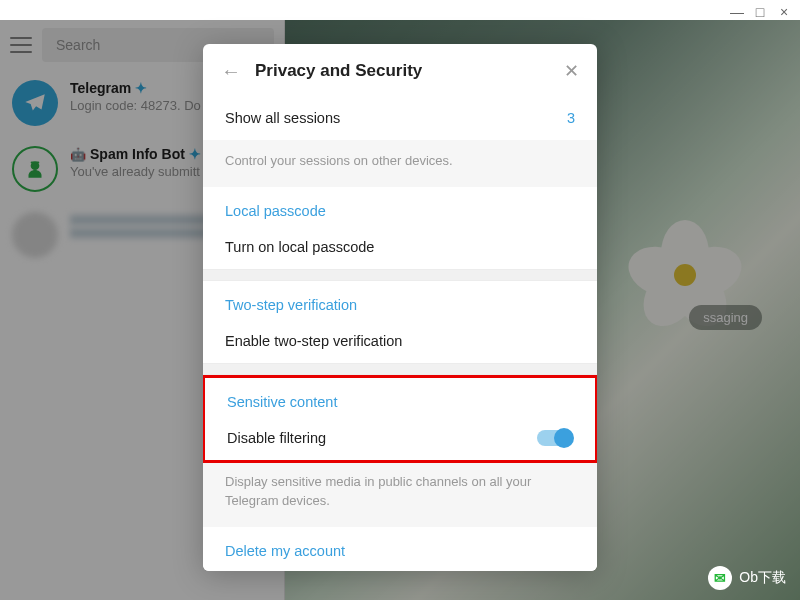 This screenshot has height=600, width=800. What do you see at coordinates (400, 419) in the screenshot?
I see `highlighted-section: Sensitive content Disable filtering` at bounding box center [400, 419].